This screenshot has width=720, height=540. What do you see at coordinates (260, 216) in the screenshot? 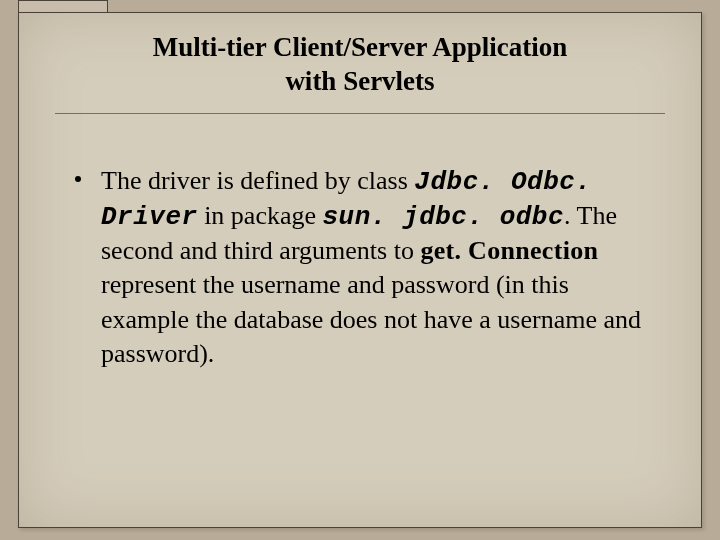
I see `body-text-2: in package` at bounding box center [260, 216].